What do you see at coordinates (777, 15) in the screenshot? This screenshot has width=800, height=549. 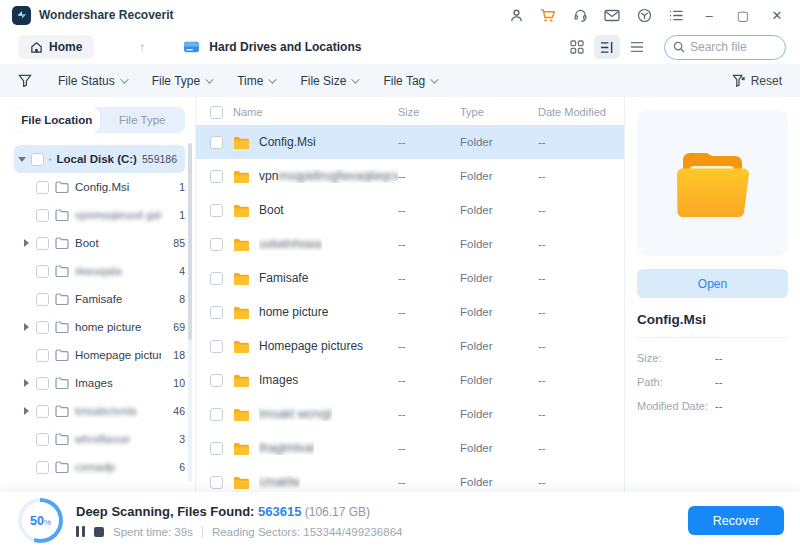 I see `close-button: ✕` at bounding box center [777, 15].